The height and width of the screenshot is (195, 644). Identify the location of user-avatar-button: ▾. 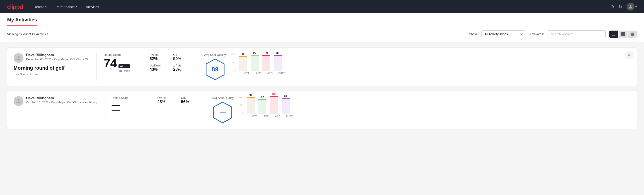
(632, 7).